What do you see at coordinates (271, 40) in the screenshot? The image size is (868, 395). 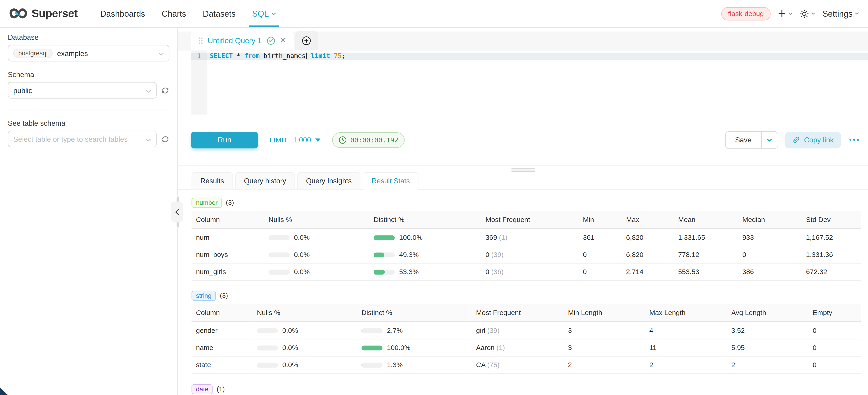 I see `saved-check-icon` at bounding box center [271, 40].